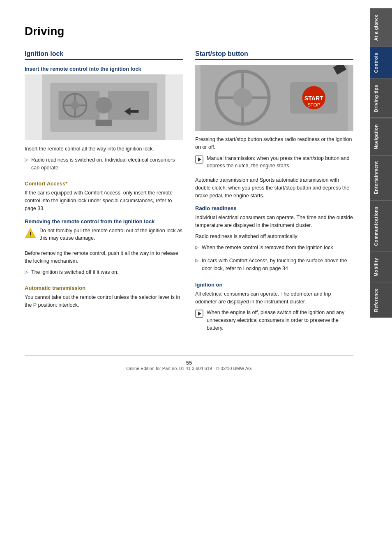 Image resolution: width=392 pixels, height=555 pixels. I want to click on start-stop-heading: Start/stop button, so click(274, 55).